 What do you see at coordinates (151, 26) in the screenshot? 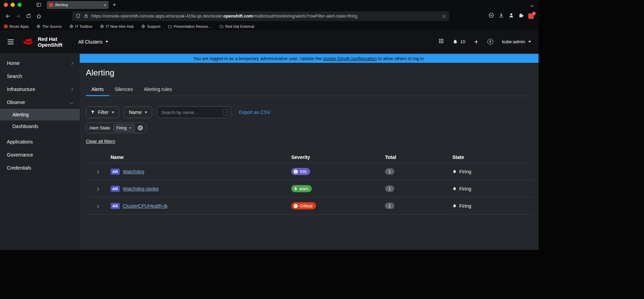
I see `bookmark-support: Support` at bounding box center [151, 26].